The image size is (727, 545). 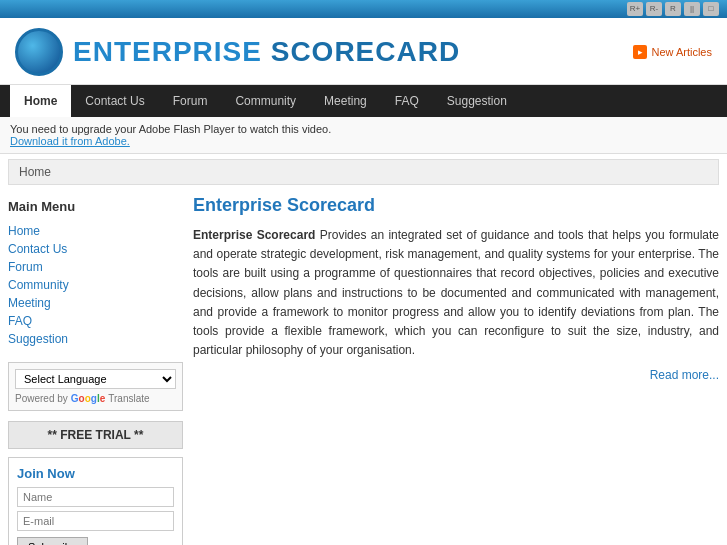 I want to click on sidebar-link-meeting: Meeting, so click(x=96, y=303).